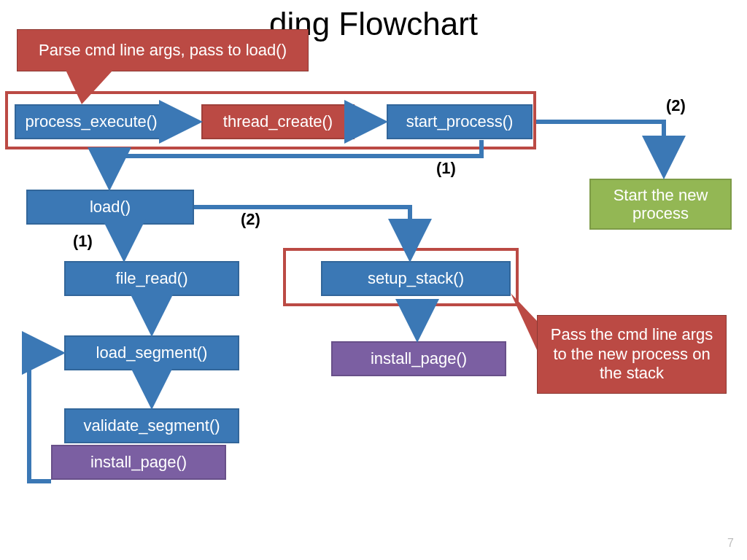  What do you see at coordinates (163, 50) in the screenshot?
I see `callout-text: Parse cmd line args, pass to load()` at bounding box center [163, 50].